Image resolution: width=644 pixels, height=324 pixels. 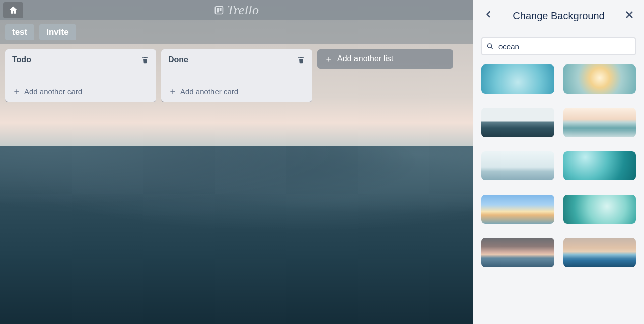 What do you see at coordinates (243, 10) in the screenshot?
I see `brand-name: Trello` at bounding box center [243, 10].